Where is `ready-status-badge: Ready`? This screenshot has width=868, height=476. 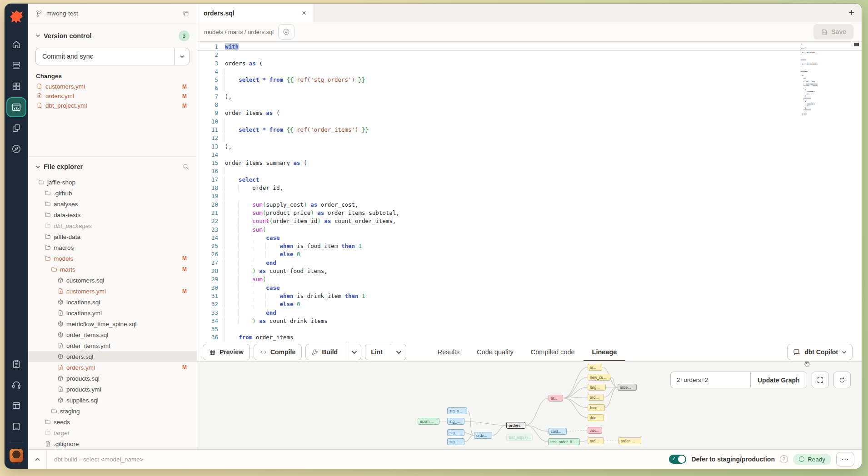 ready-status-badge: Ready is located at coordinates (812, 460).